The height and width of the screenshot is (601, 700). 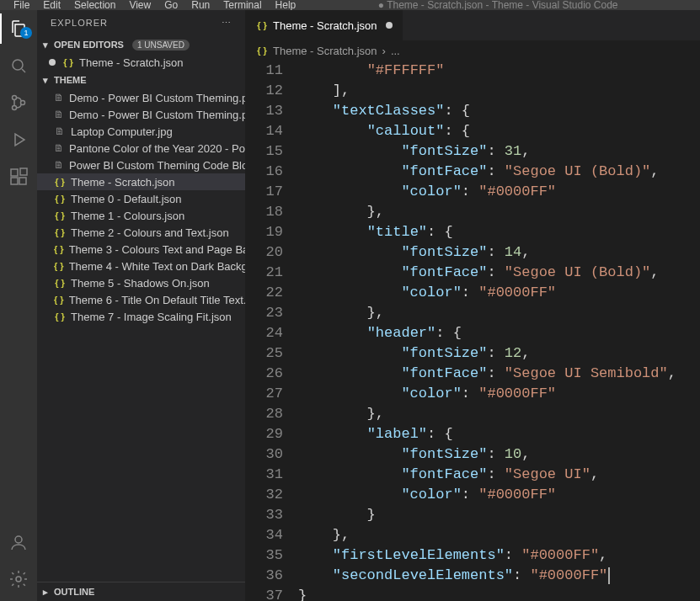 I want to click on code-line: "#FFFFFF", so click(x=499, y=71).